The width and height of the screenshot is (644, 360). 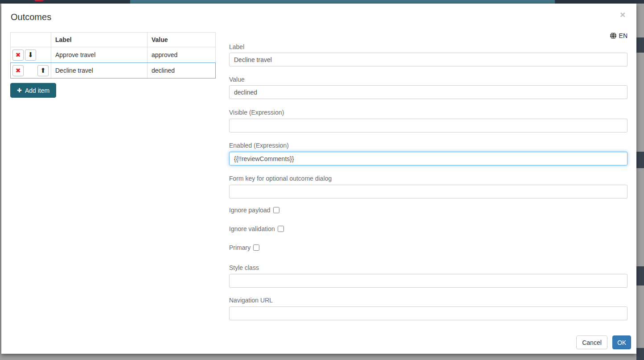 What do you see at coordinates (428, 178) in the screenshot?
I see `form-key-label: Form key for optional outcome dialog` at bounding box center [428, 178].